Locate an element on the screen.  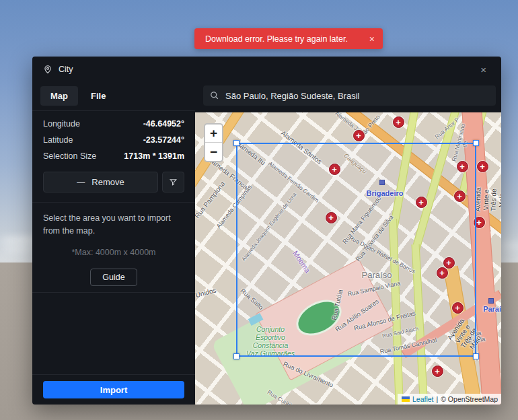
selection-handle-top-right is located at coordinates (476, 143).